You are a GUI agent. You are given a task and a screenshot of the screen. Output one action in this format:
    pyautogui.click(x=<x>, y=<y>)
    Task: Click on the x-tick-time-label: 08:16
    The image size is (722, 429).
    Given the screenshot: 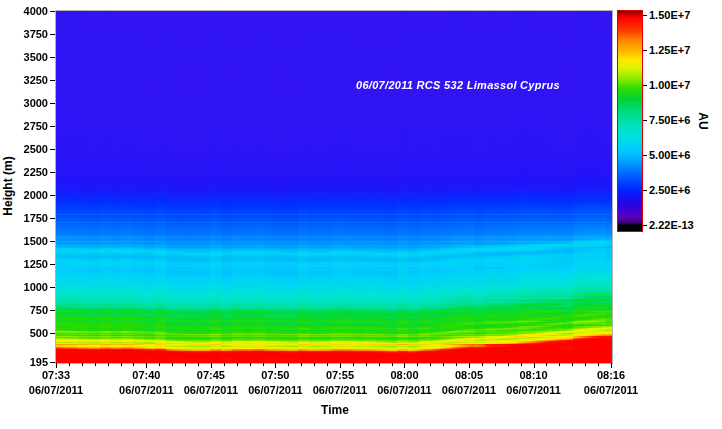 What is the action you would take?
    pyautogui.click(x=611, y=375)
    